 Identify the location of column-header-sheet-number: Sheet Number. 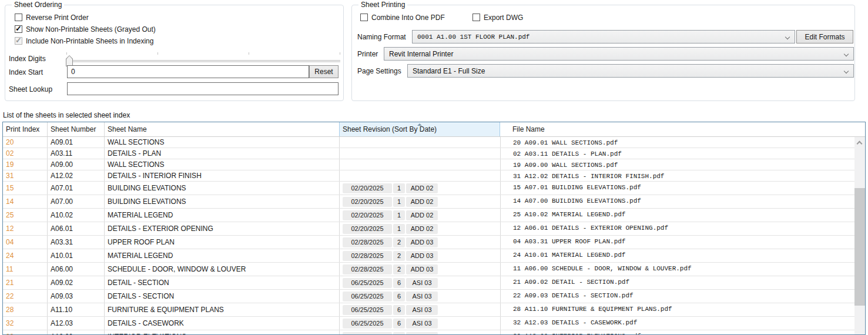
(76, 129).